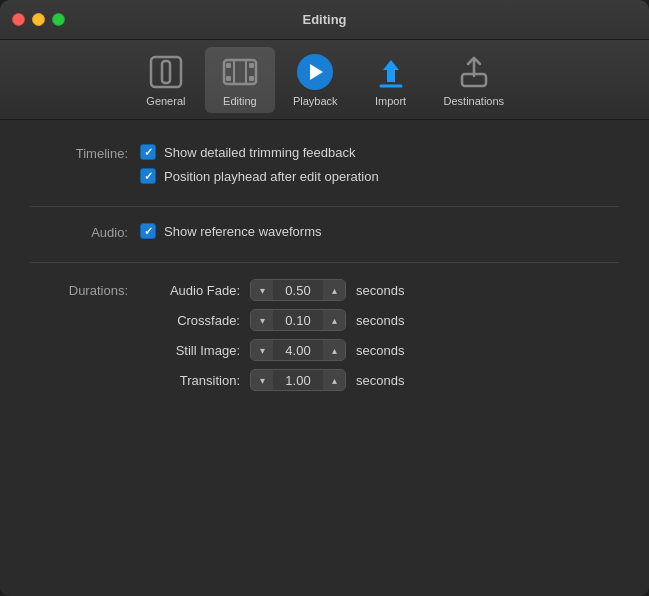  Describe the element at coordinates (166, 80) in the screenshot. I see `toolbar-item-general: General` at that location.